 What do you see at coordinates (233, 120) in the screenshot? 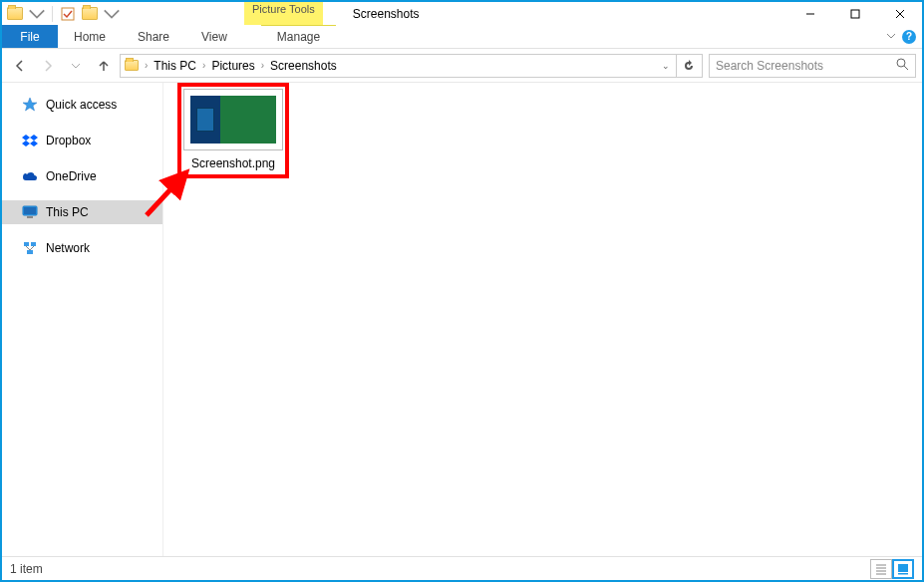
I see `file-thumbnail` at bounding box center [233, 120].